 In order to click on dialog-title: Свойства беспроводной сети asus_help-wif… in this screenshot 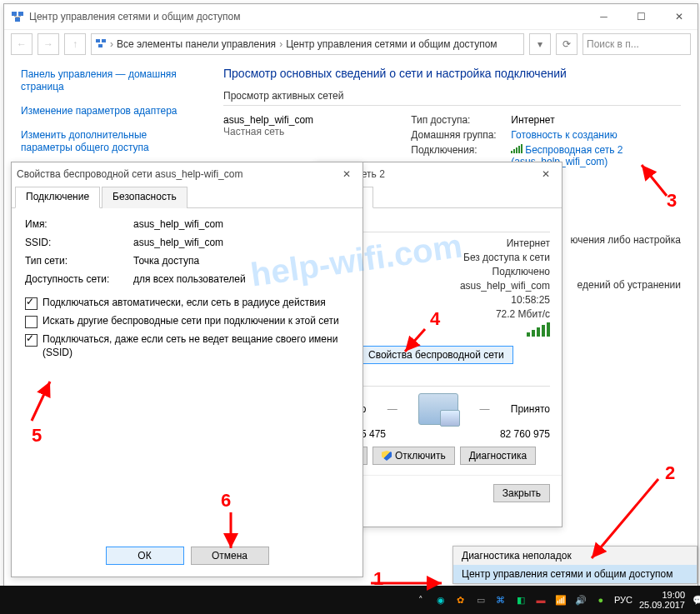, I will do `click(177, 174)`.